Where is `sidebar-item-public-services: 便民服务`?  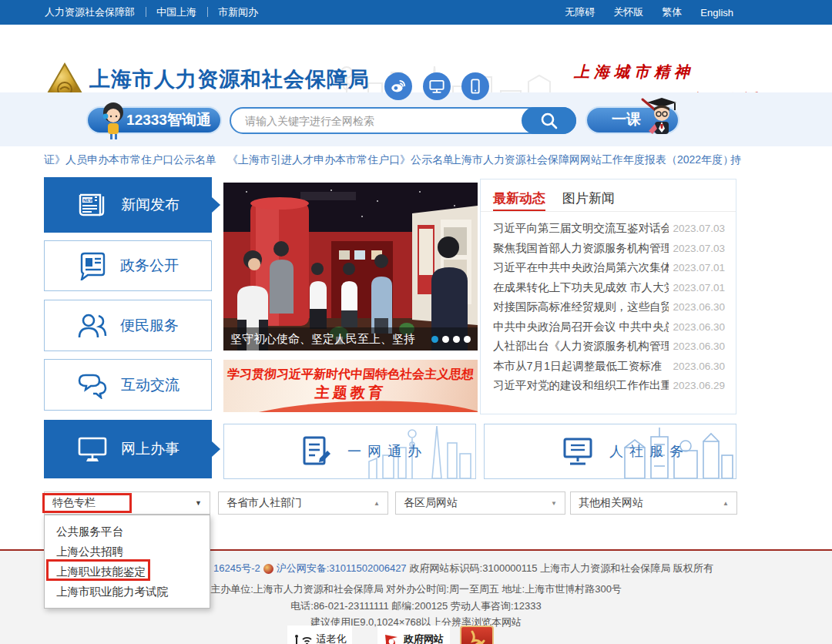
sidebar-item-public-services: 便民服务 is located at coordinates (128, 325).